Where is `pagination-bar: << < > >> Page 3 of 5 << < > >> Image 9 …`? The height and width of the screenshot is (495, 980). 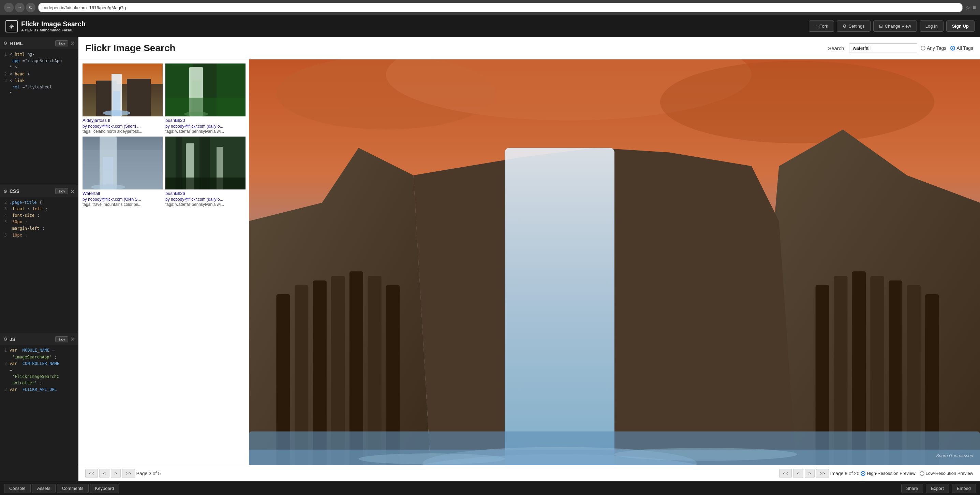
pagination-bar: << < > >> Page 3 of 5 << < > >> Image 9 … is located at coordinates (529, 473).